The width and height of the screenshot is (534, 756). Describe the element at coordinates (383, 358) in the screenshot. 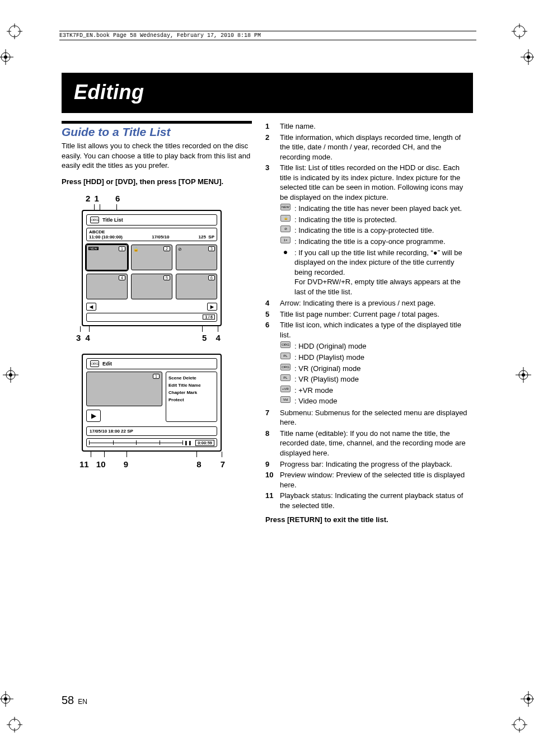

I see `mode-desc: : HDD (Playlist) mode` at that location.